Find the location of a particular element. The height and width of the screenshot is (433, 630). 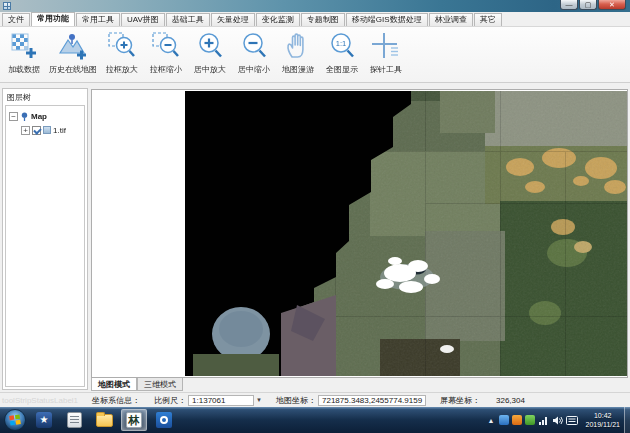

full-extent-button: 1:1 全图显示 is located at coordinates (342, 55).